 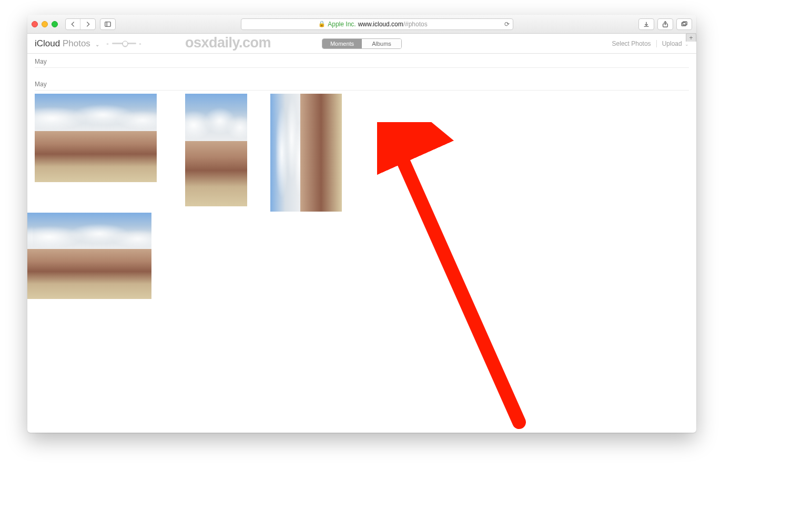 I want to click on address-bar-container: 🔒 Apple Inc. www.icloud.com /#photos ⟳, so click(x=377, y=24).